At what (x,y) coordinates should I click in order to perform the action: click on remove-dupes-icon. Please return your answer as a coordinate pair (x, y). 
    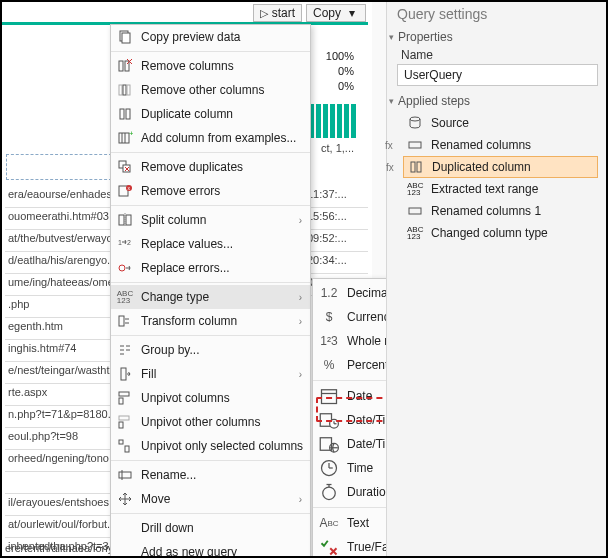
    Looking at the image, I should click on (125, 167).